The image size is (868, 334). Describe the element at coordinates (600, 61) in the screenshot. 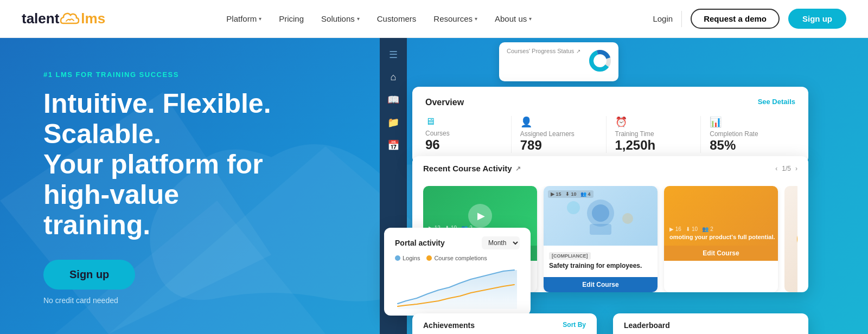

I see `progress-pie-chart` at that location.